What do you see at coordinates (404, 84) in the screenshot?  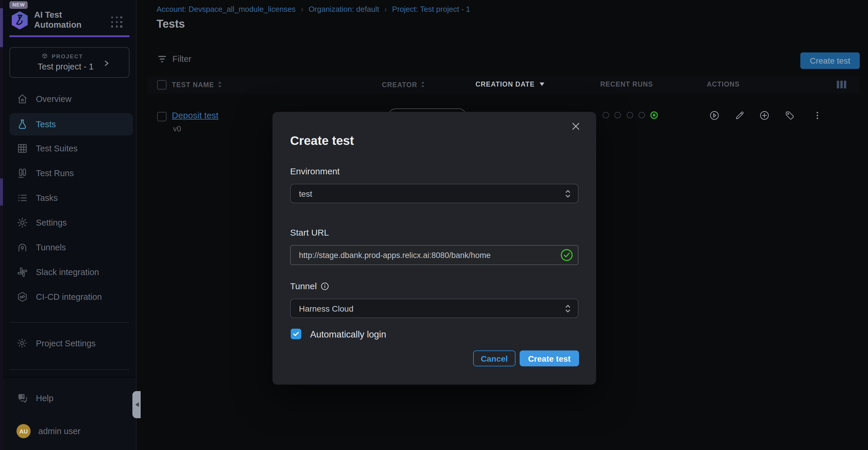 I see `column-header-creator: CREATOR` at bounding box center [404, 84].